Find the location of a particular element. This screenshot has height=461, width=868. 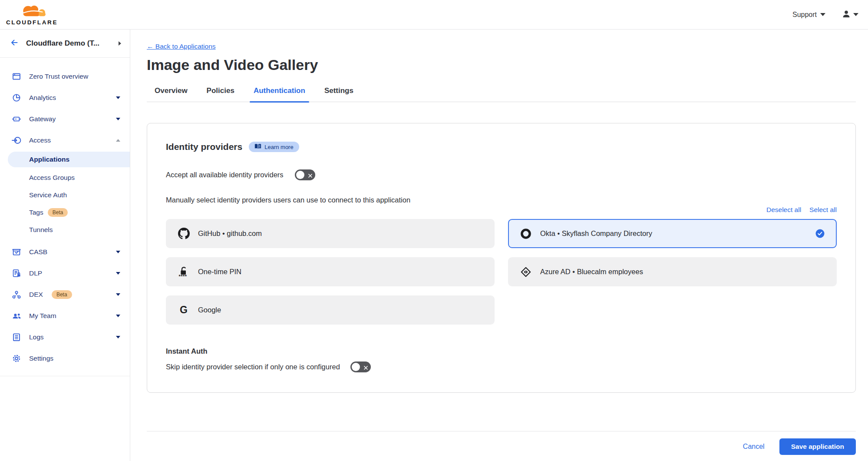

sidebar-item-label: Access is located at coordinates (69, 140).